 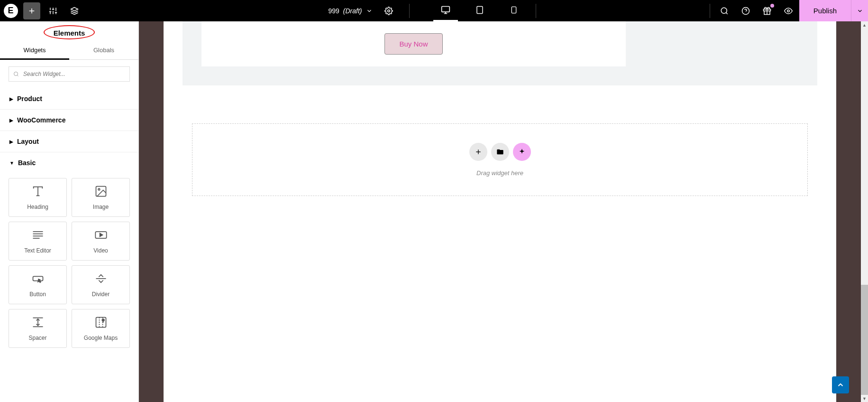 I want to click on top-left-group: E, so click(x=43, y=10).